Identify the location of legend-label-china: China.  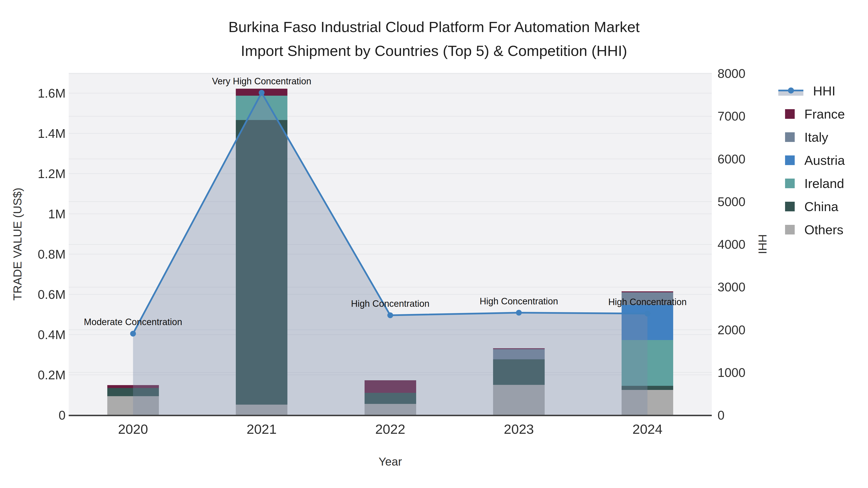
(822, 206).